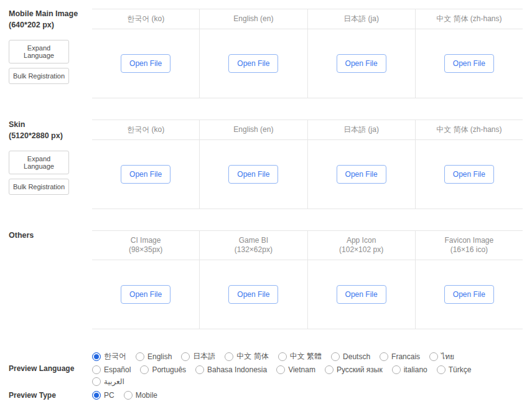  Describe the element at coordinates (361, 245) in the screenshot. I see `column-header-app-icon: App Icon (102×102 px)` at that location.